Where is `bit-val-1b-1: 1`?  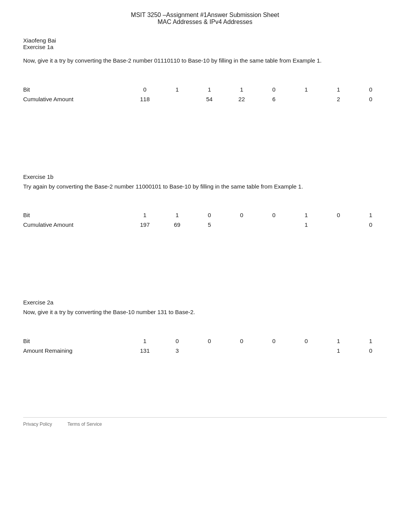
bit-val-1b-1: 1 is located at coordinates (177, 215).